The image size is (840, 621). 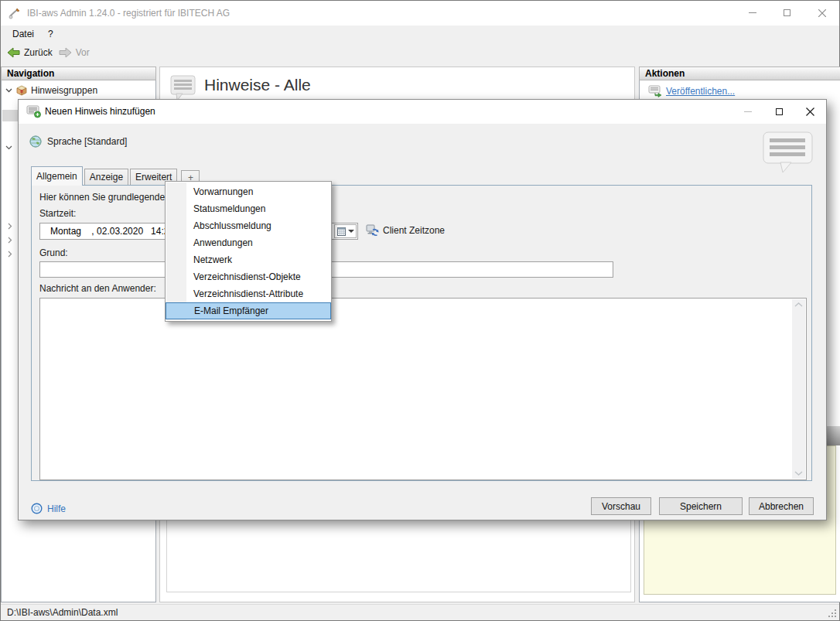 I want to click on language-selector: Sprache [Standard], so click(x=78, y=142).